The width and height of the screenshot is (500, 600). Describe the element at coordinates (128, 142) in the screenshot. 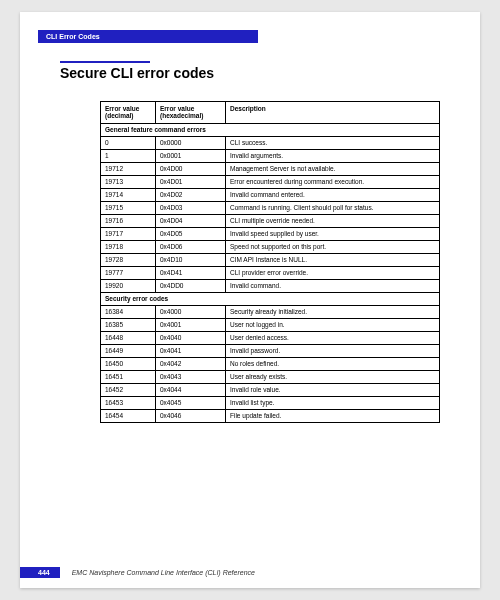

I see `cell-dec: 0` at that location.